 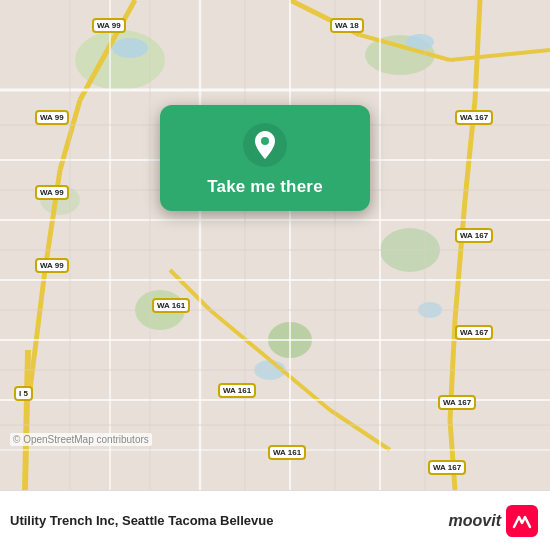 I want to click on bottom-info: Utility Trench Inc, Seattle Tacoma Belle…, so click(x=142, y=520).